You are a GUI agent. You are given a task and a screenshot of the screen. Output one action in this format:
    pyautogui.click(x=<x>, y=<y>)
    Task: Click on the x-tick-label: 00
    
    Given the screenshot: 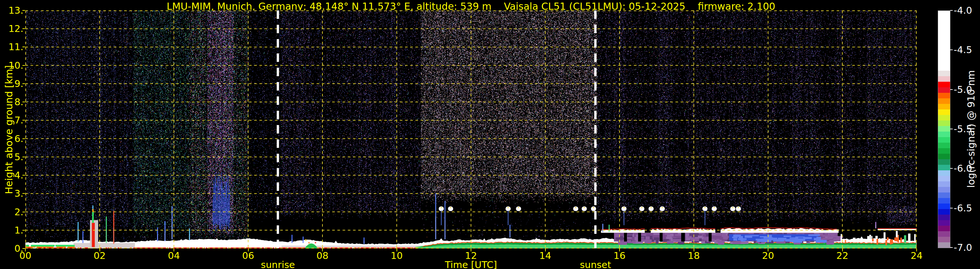 What is the action you would take?
    pyautogui.click(x=25, y=255)
    